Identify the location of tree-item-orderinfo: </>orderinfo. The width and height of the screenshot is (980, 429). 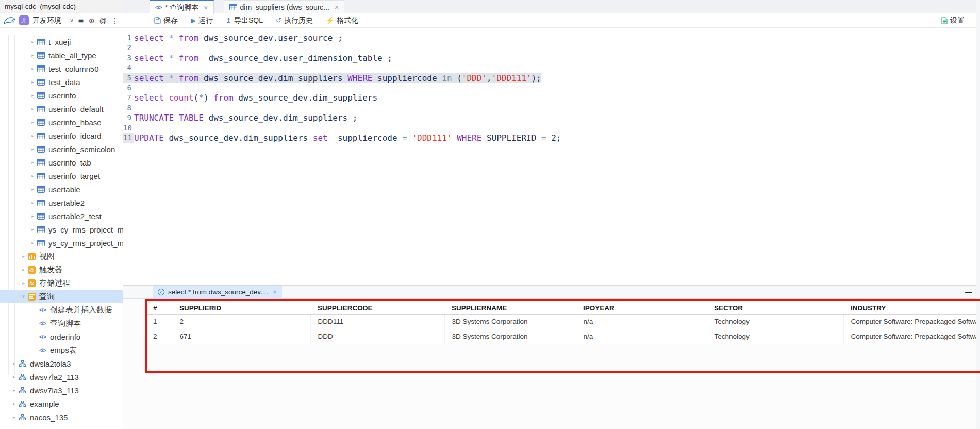
(61, 337).